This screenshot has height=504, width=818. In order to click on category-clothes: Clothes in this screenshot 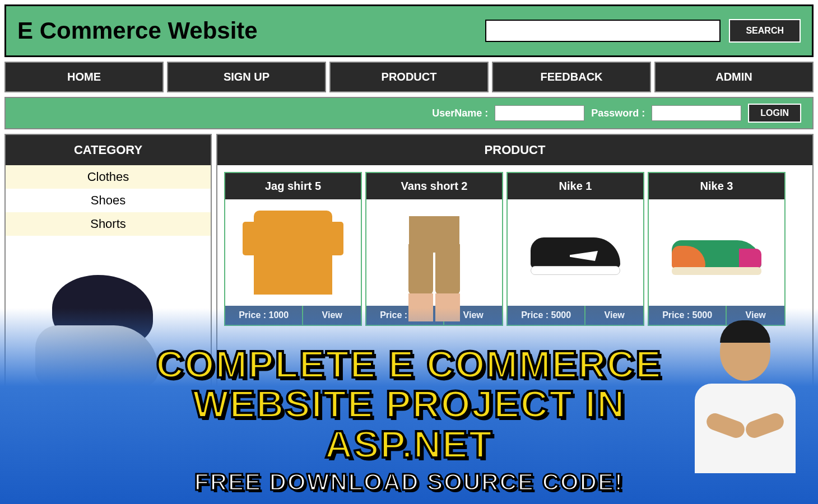, I will do `click(108, 177)`.